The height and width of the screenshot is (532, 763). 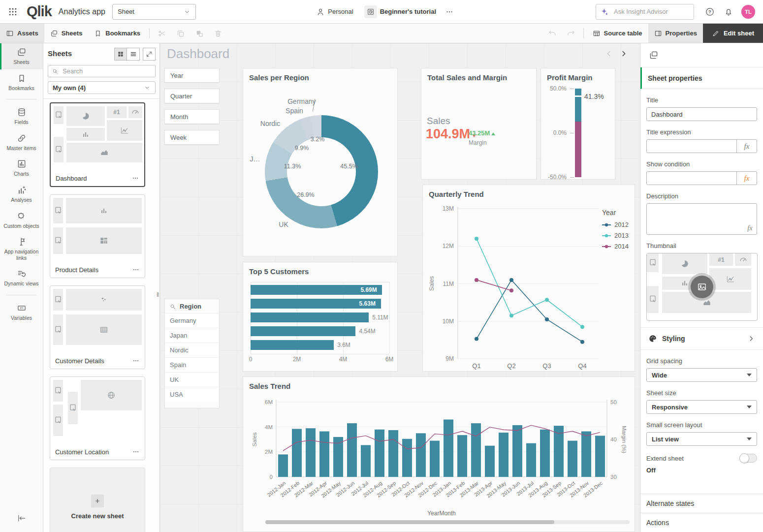 I want to click on description-input, so click(x=702, y=219).